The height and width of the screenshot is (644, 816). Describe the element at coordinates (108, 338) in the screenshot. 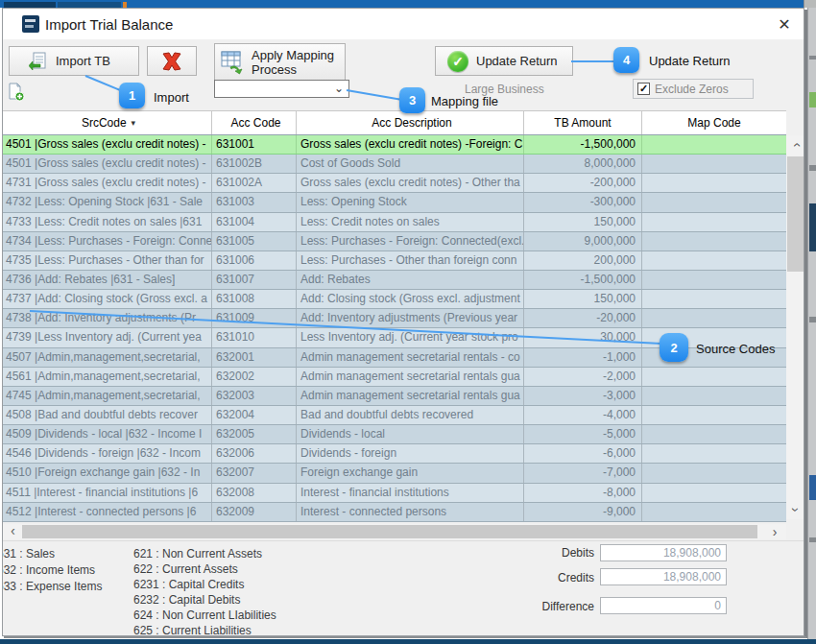

I see `cell-src: 4739 |Less Inventory adj. (Current yea` at that location.